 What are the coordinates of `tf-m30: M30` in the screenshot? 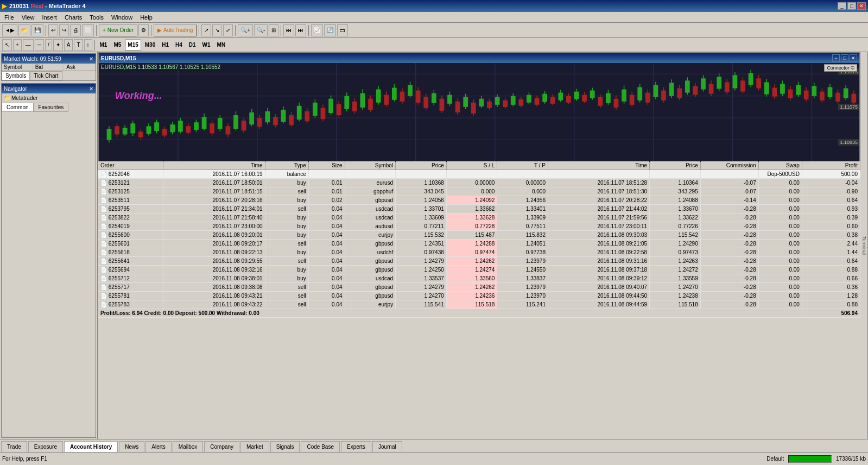 It's located at (150, 45).